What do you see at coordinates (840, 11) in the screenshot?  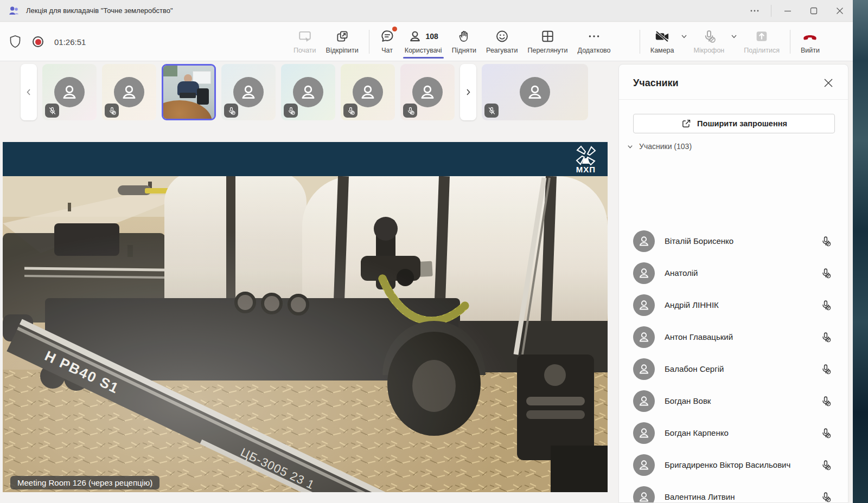 I see `close-window-button` at bounding box center [840, 11].